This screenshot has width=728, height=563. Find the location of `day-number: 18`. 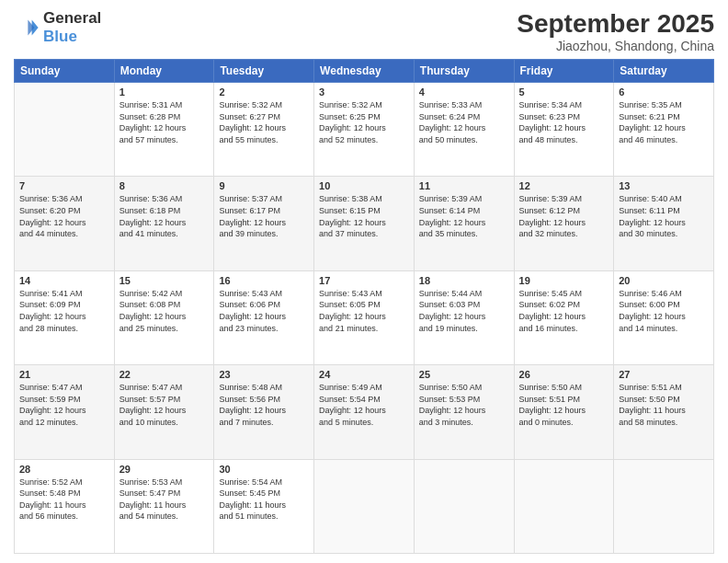

day-number: 18 is located at coordinates (464, 281).